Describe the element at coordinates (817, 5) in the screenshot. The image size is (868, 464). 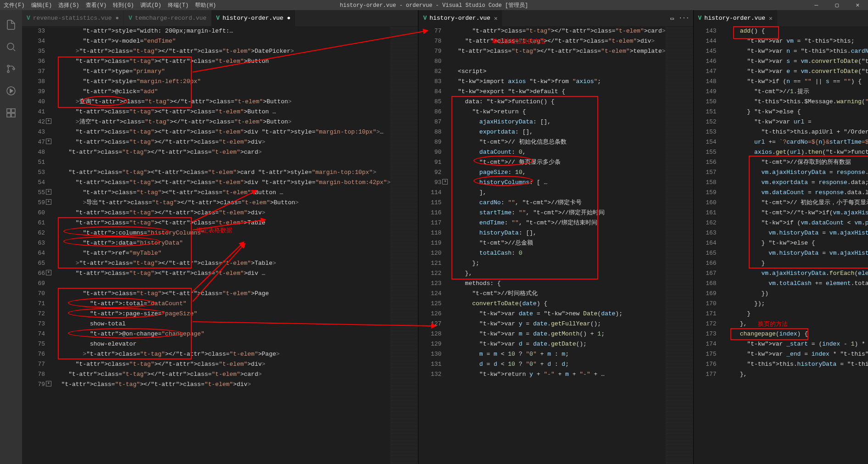
I see `minimize-button: —` at that location.